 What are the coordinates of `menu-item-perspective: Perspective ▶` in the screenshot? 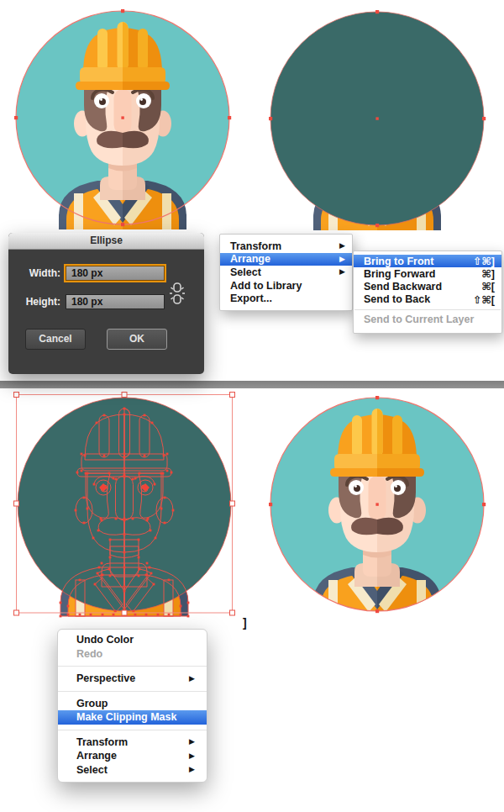 It's located at (133, 679).